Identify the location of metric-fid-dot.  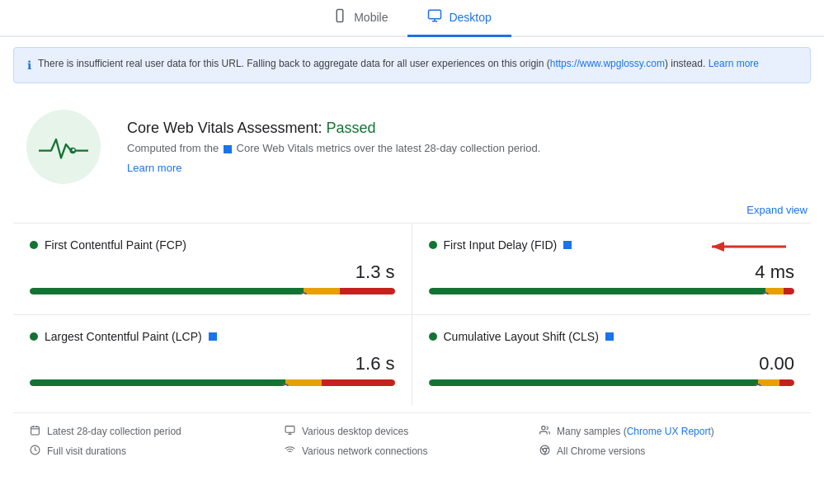
(433, 245).